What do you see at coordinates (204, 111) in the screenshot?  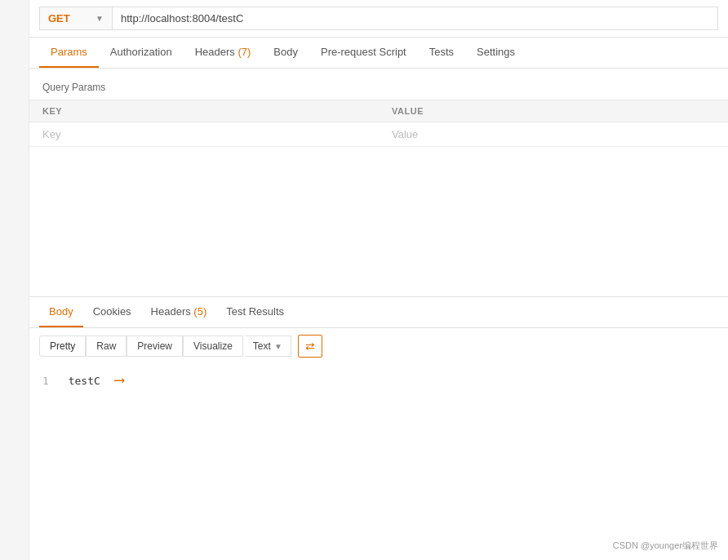 I see `key-column-header: KEY` at bounding box center [204, 111].